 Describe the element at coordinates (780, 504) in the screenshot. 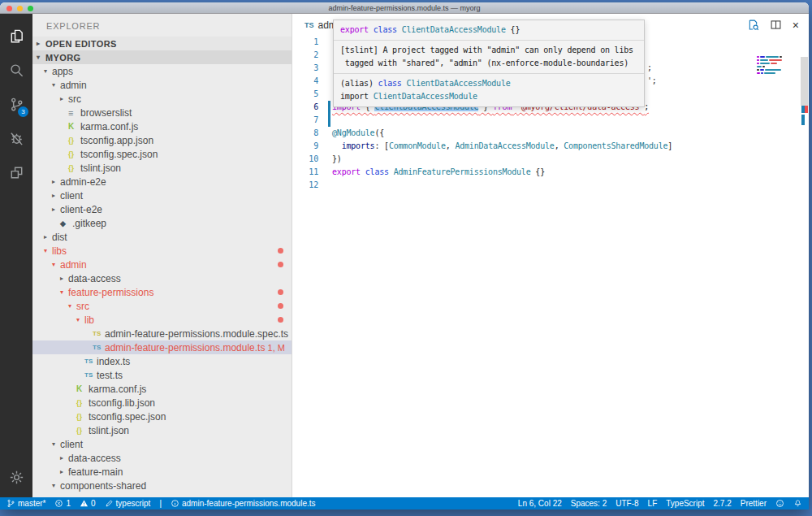

I see `status-item-smiley` at that location.